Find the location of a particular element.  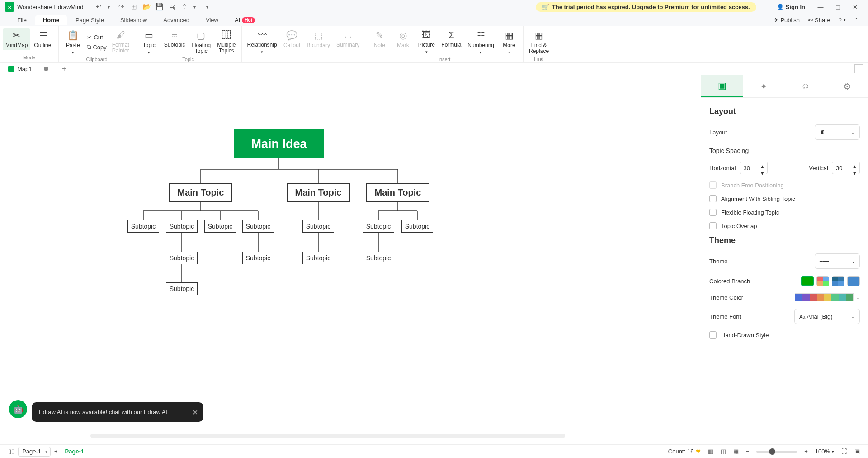

summary-button: ⎵ Summary is located at coordinates (348, 42).